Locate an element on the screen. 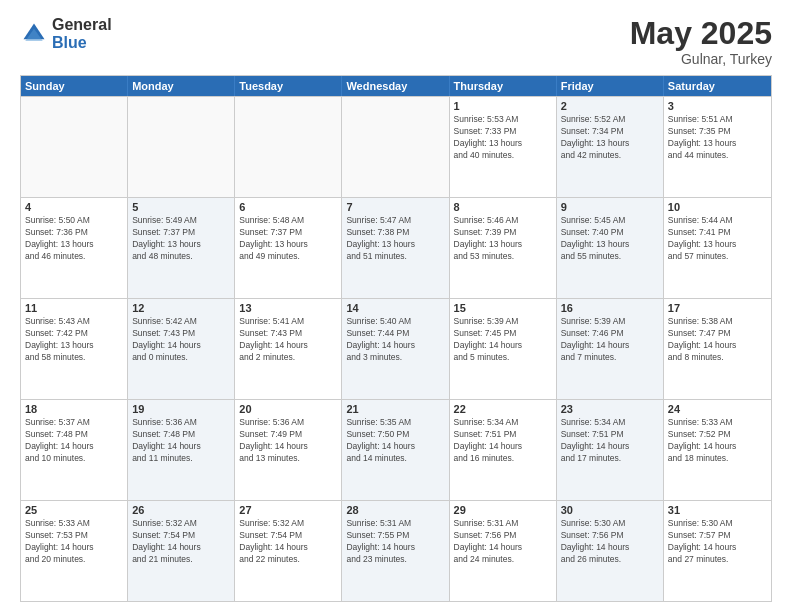  day-number: 17 is located at coordinates (718, 308).